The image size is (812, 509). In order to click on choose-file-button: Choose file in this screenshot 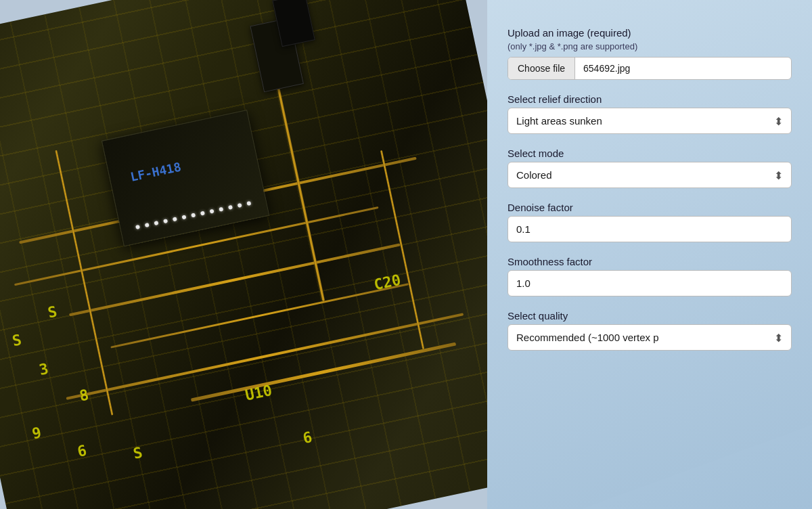, I will do `click(541, 68)`.